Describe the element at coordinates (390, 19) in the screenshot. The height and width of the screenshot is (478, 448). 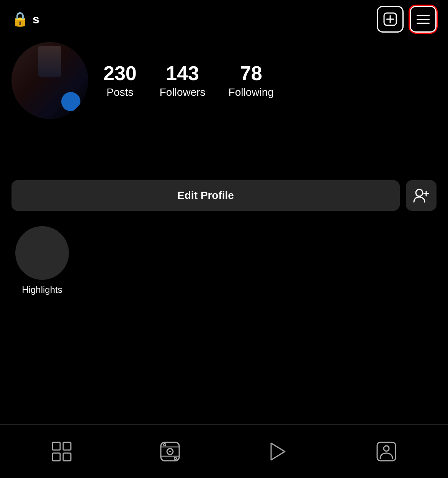
I see `plus-square-icon` at that location.